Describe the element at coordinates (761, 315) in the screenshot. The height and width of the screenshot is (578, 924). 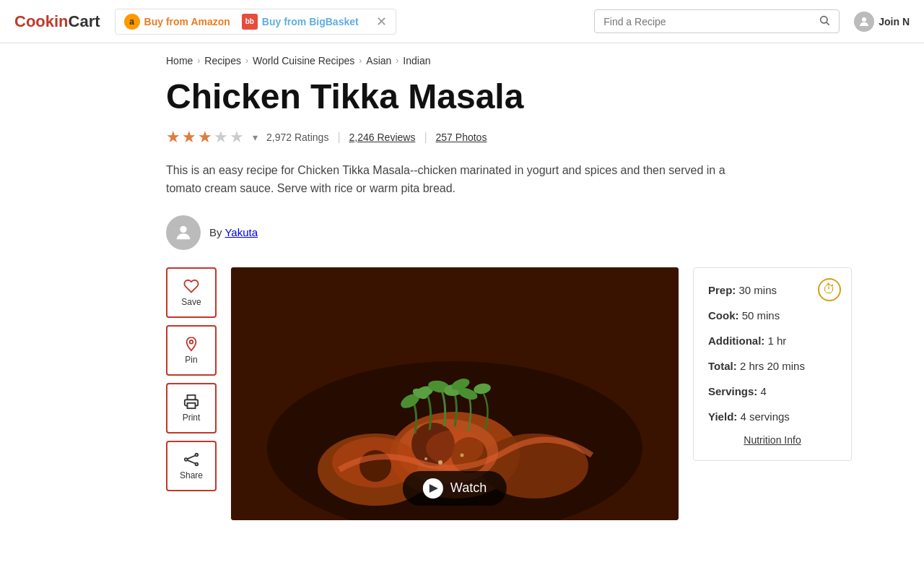
I see `cook-value: 50 mins` at that location.